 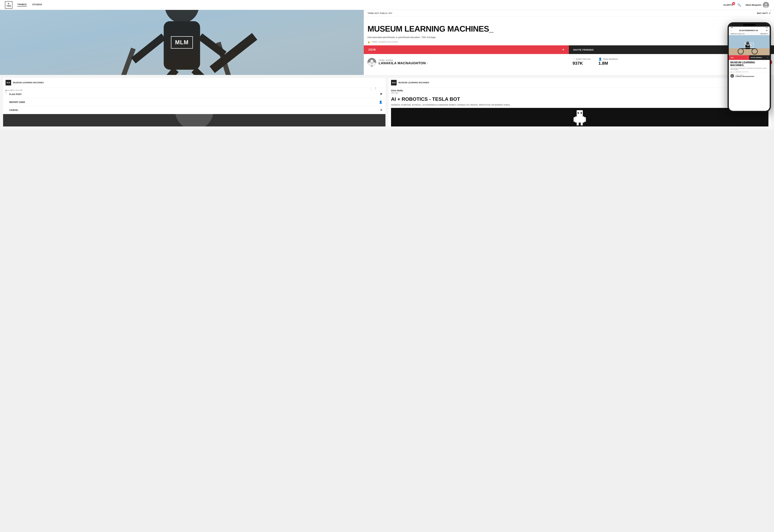 What do you see at coordinates (8, 83) in the screenshot?
I see `post-tribe-badge-left: MLM` at bounding box center [8, 83].